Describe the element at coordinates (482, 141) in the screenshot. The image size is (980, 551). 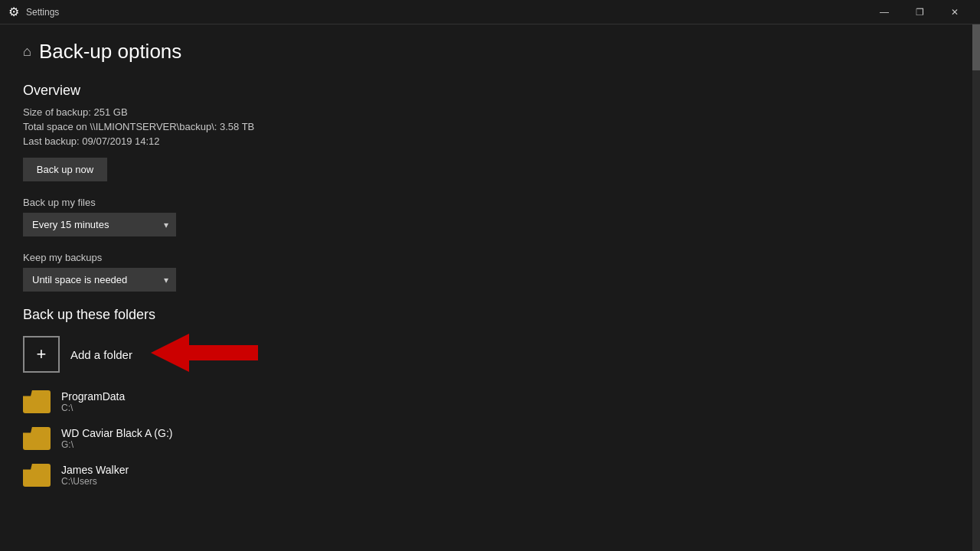
I see `last-backup: Last backup: 09/07/2019 14:12` at that location.